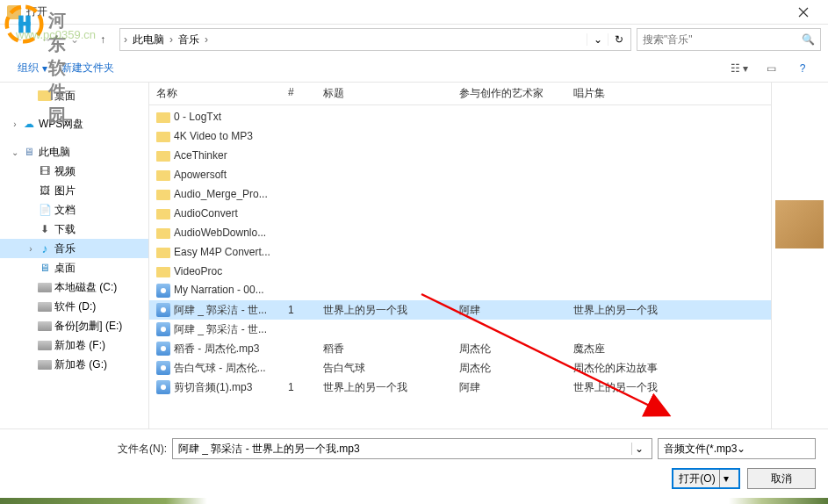  I want to click on chevron-down-icon: ▾, so click(726, 479).